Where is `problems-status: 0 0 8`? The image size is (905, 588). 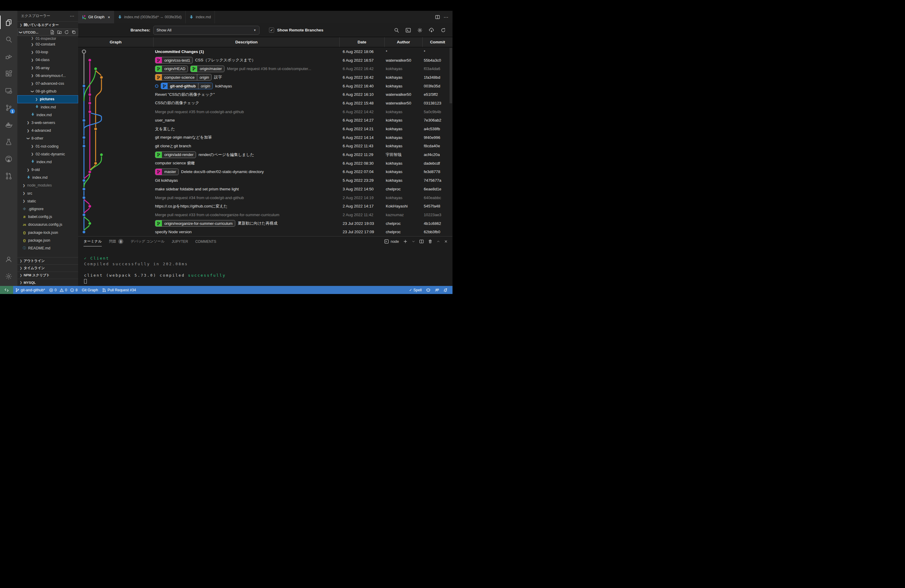 problems-status: 0 0 8 is located at coordinates (63, 290).